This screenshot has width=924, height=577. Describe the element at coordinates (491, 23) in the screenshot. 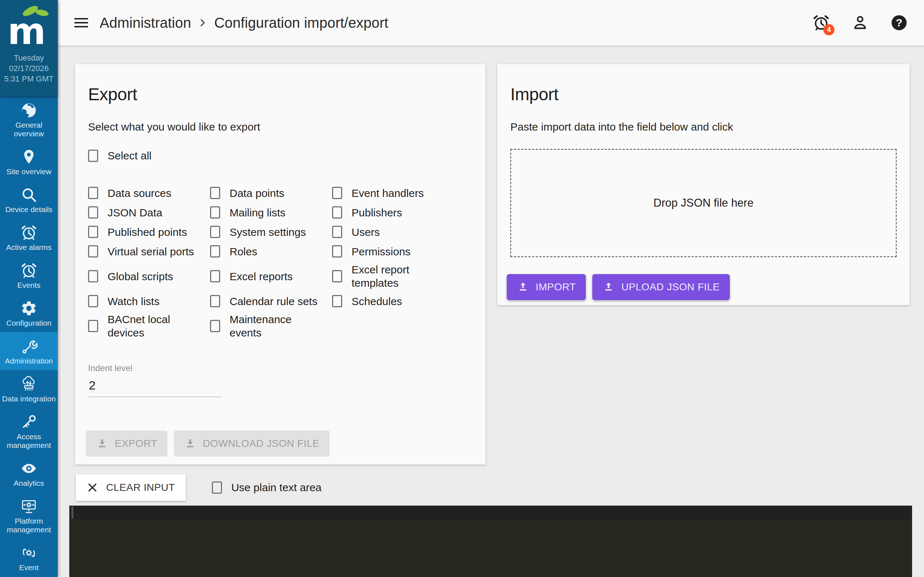

I see `topbar: Administration Configuration import/expo…` at that location.